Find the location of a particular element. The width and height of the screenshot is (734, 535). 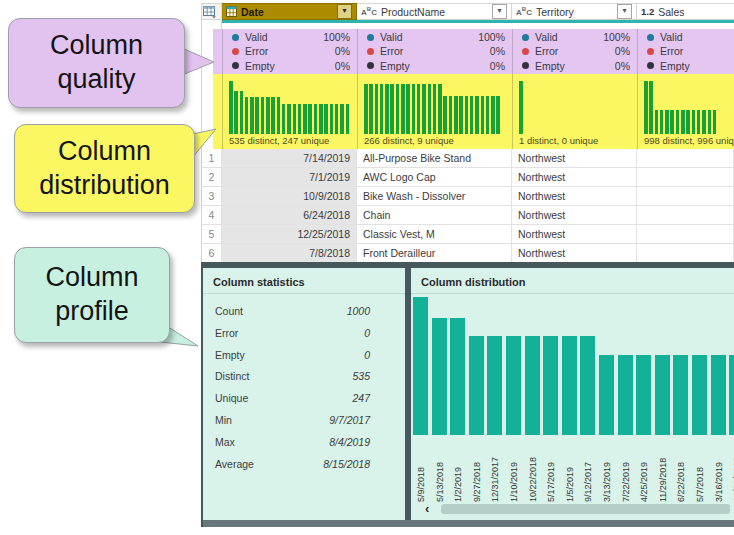

quality-value: 0% is located at coordinates (342, 51).